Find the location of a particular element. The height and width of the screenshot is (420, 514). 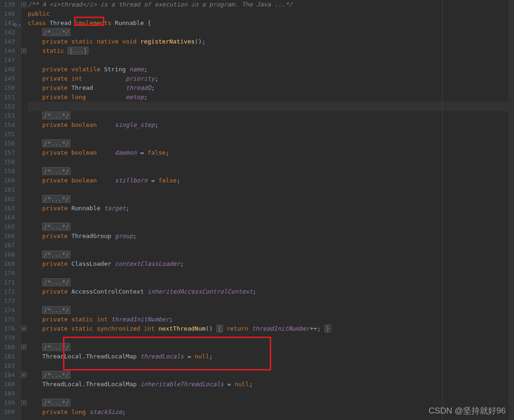

line-number: 156 is located at coordinates (11, 144).